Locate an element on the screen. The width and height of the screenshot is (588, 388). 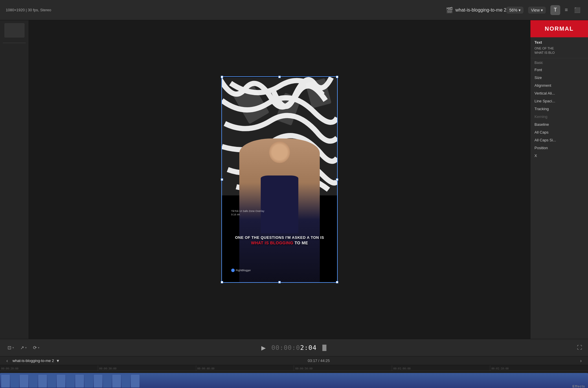
list-icon-label: ≡ is located at coordinates (567, 10).